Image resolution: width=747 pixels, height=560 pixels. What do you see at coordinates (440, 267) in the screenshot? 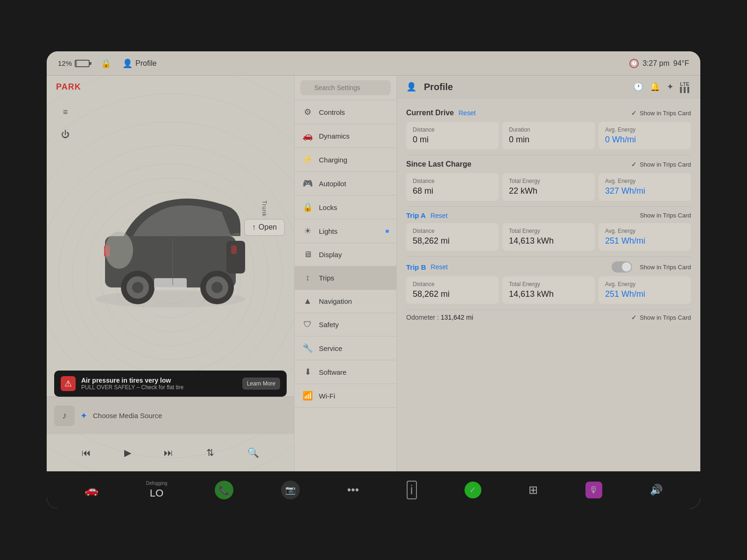
I see `trip-b-reset-button: Reset` at bounding box center [440, 267].